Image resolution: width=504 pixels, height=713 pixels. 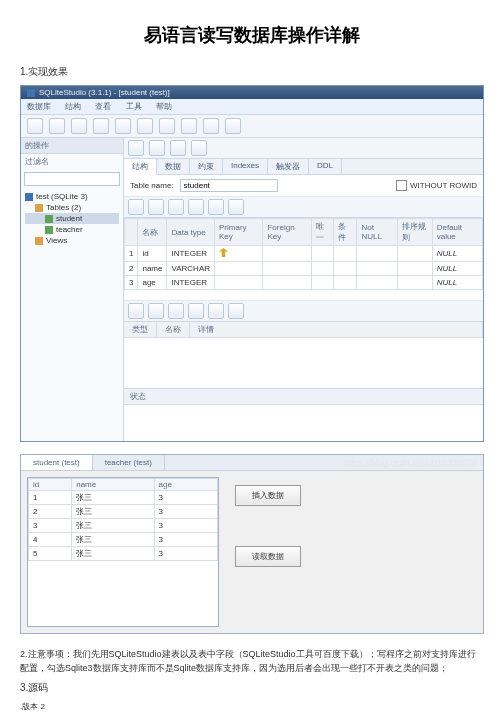 I want to click on editor-toolbar, so click(x=304, y=148).